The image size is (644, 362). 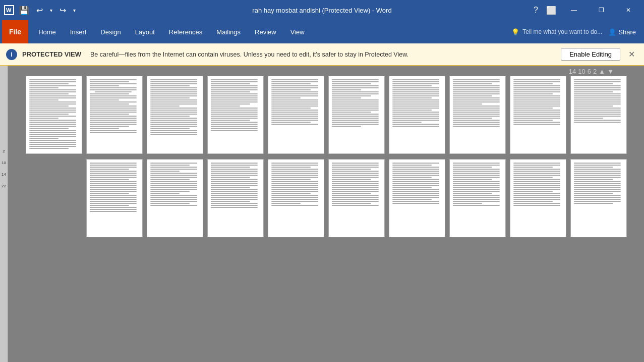 I want to click on top-ruler: 14 10 6 2 ▲ ▼, so click(x=591, y=72).